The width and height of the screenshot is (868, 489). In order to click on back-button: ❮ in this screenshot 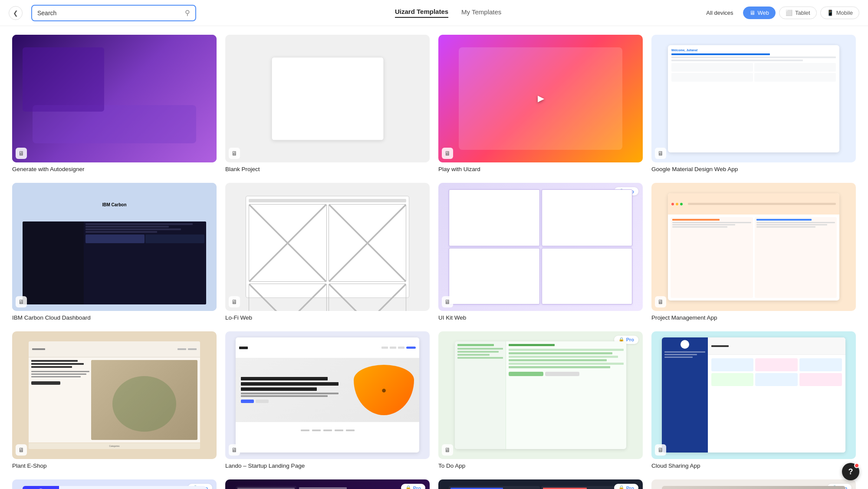, I will do `click(16, 13)`.